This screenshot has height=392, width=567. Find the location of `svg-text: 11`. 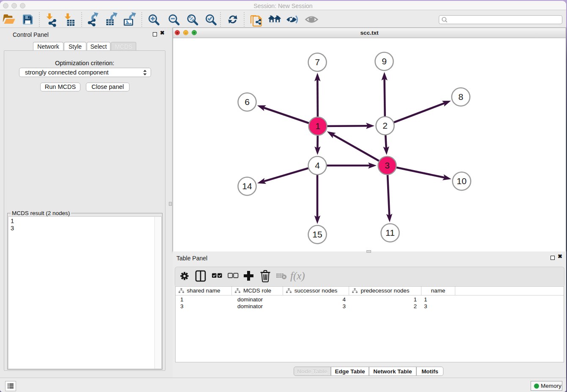

svg-text: 11 is located at coordinates (390, 233).